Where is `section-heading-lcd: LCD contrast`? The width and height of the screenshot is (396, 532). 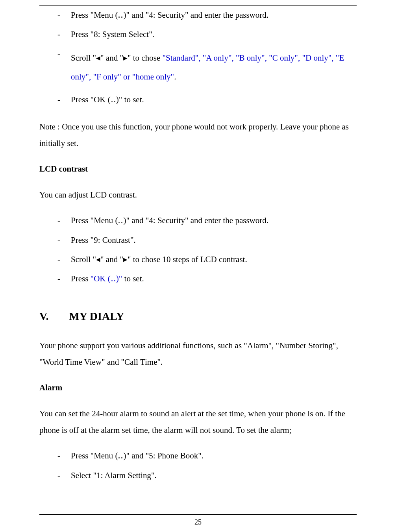
section-heading-lcd: LCD contrast is located at coordinates (198, 169).